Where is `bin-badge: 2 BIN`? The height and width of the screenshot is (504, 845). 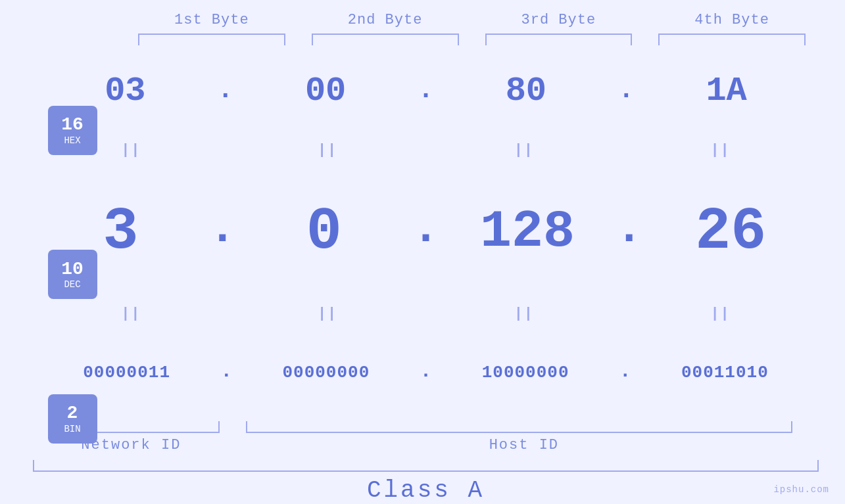
bin-badge: 2 BIN is located at coordinates (72, 419).